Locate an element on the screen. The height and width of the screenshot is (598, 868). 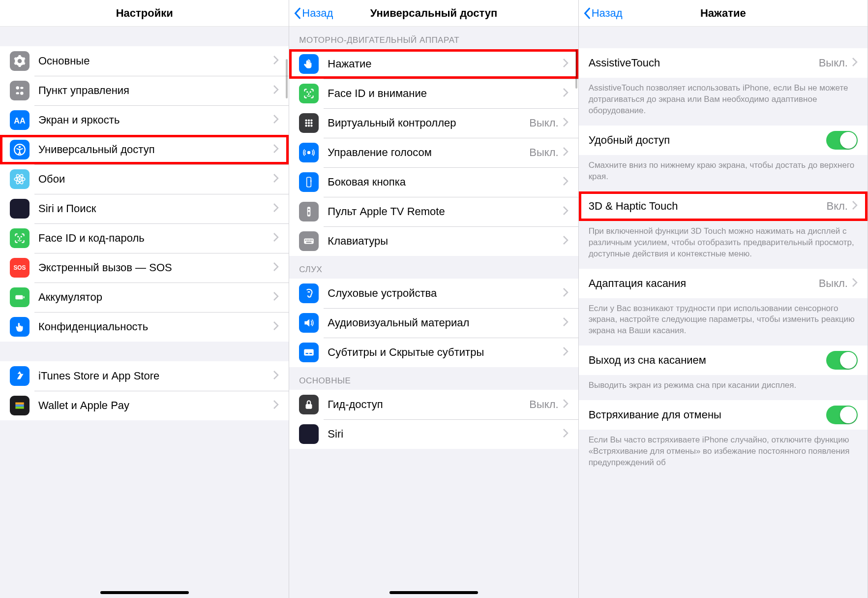
settings-row: Боковая кнопка is located at coordinates (434, 182).